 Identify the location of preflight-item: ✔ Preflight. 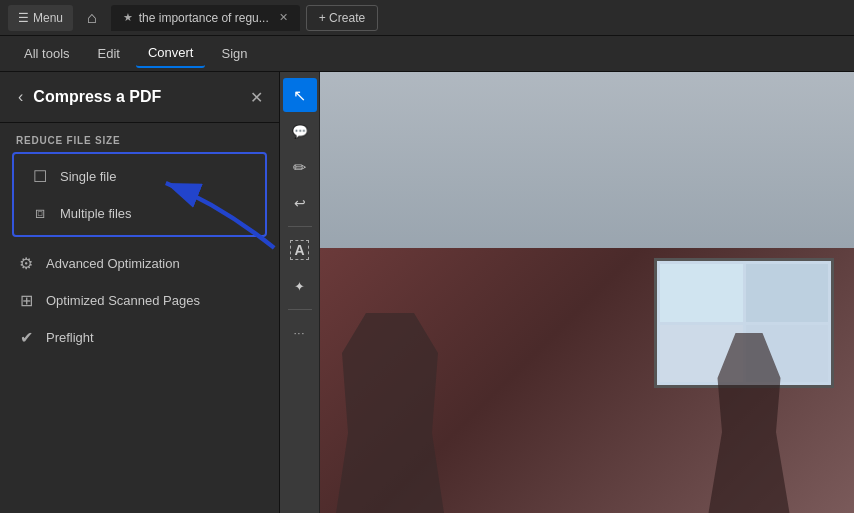
(140, 338).